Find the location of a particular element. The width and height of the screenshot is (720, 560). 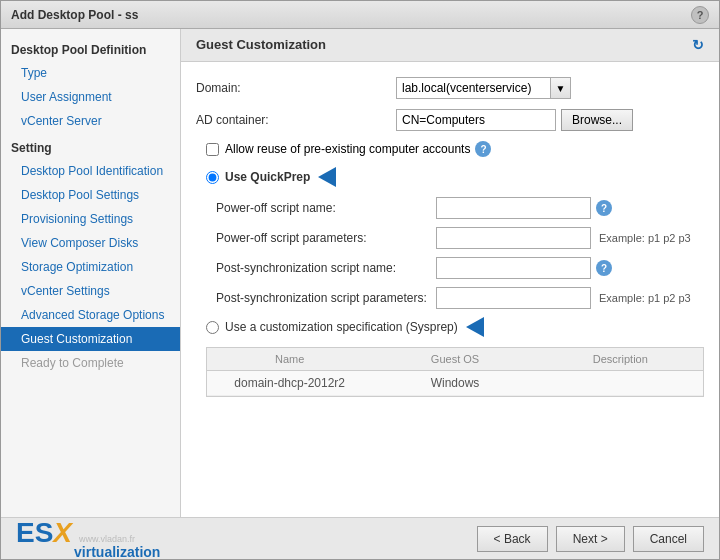

sidebar-item-desktop-pool-id: Desktop Pool Identification is located at coordinates (90, 171).